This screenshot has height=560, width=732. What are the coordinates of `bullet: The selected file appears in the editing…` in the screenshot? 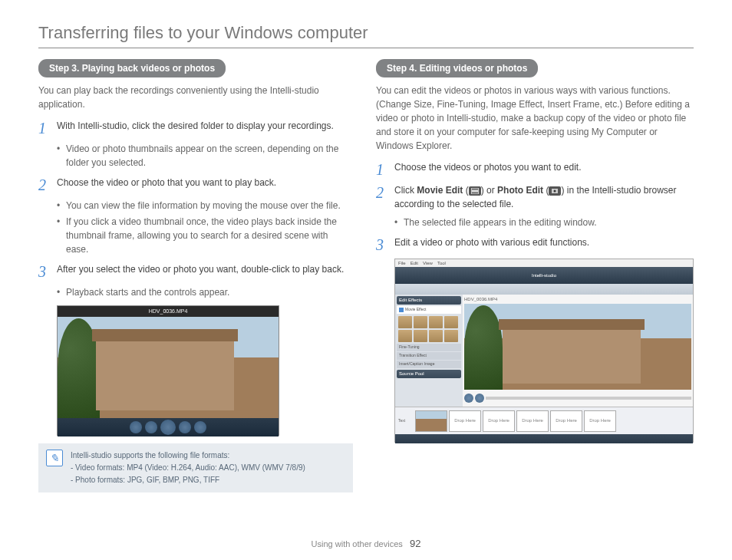 It's located at (544, 222).